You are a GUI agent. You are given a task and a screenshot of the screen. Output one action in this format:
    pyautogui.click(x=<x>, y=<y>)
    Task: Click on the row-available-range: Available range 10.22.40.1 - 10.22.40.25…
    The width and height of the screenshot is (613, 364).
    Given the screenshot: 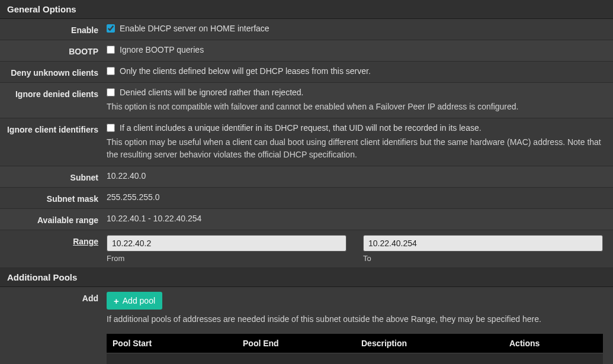 What is the action you would take?
    pyautogui.click(x=307, y=220)
    